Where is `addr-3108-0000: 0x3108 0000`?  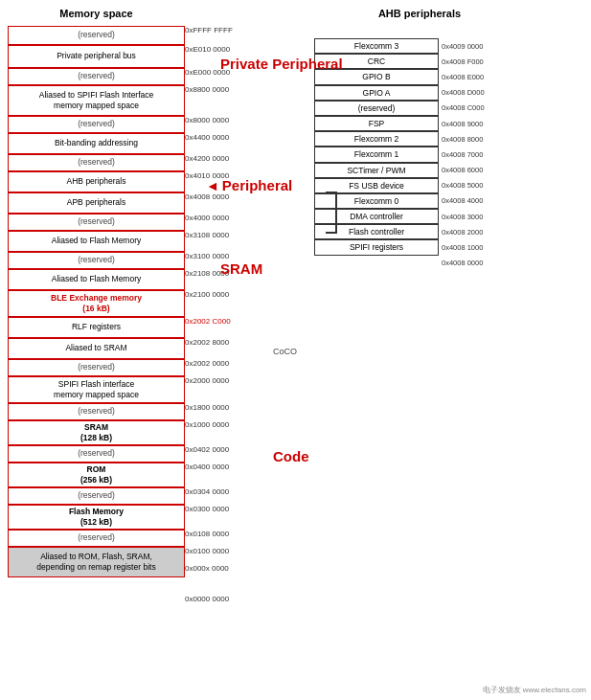 addr-3108-0000: 0x3108 0000 is located at coordinates (239, 241).